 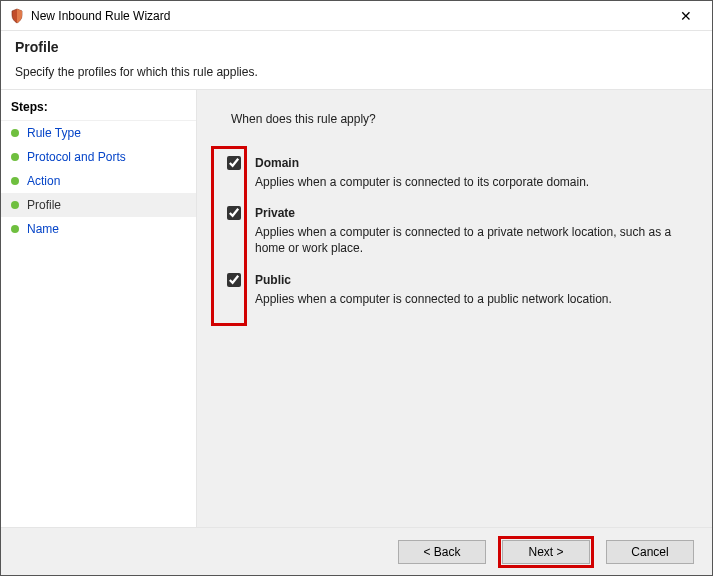 What do you see at coordinates (460, 213) in the screenshot?
I see `option-row: Private` at bounding box center [460, 213].